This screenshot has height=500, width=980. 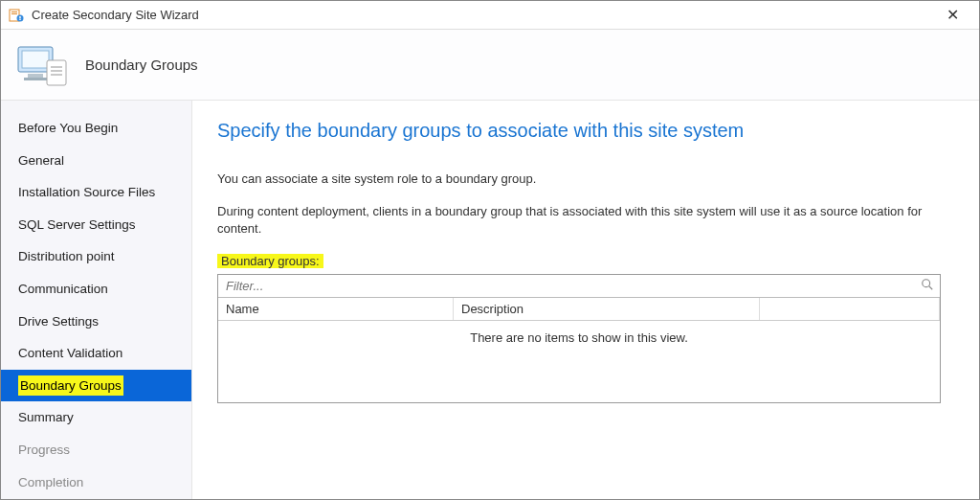 What do you see at coordinates (579, 309) in the screenshot?
I see `table-header: Name Description` at bounding box center [579, 309].